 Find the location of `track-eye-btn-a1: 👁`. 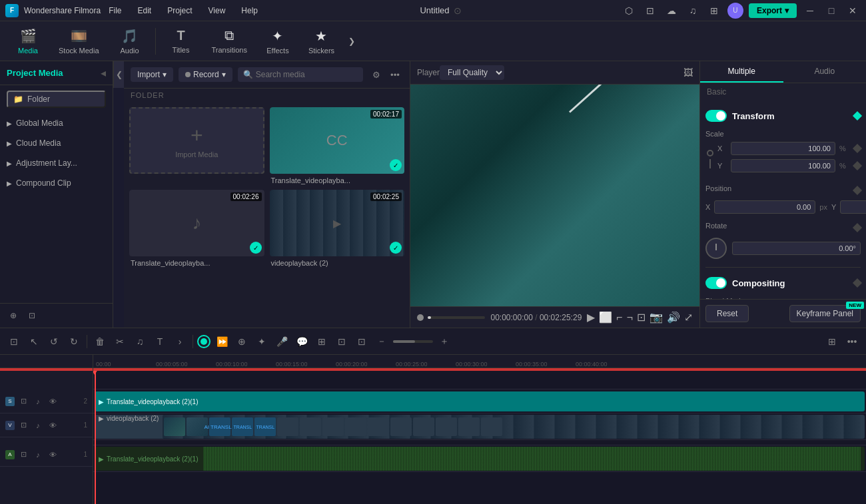

track-eye-btn-a1: 👁 is located at coordinates (53, 455).